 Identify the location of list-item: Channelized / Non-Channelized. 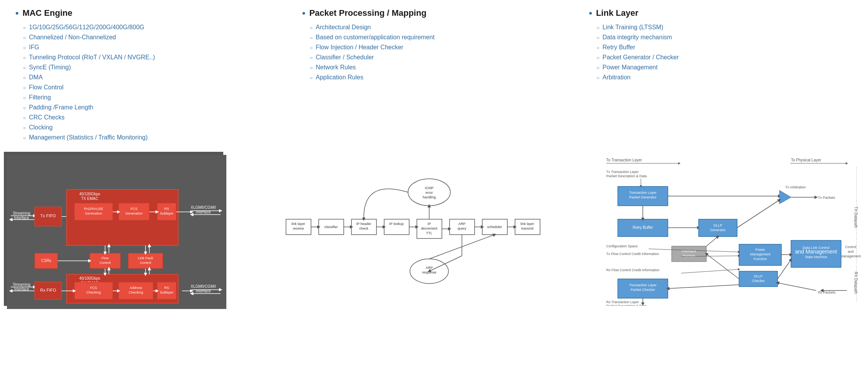
(151, 37).